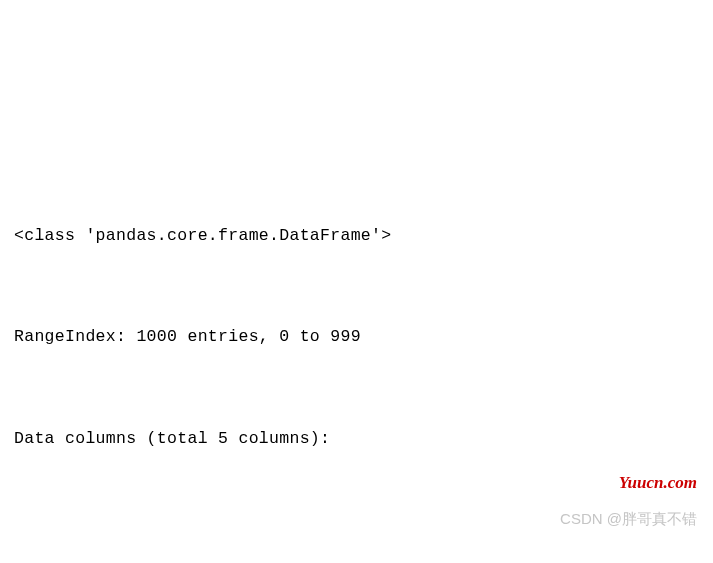  What do you see at coordinates (356, 337) in the screenshot?
I see `range-index-line: RangeIndex: 1000 entries, 0 to 999` at bounding box center [356, 337].